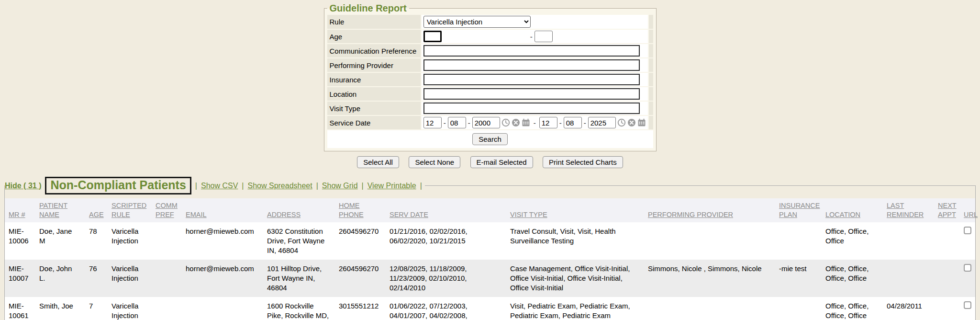 The width and height of the screenshot is (980, 320). What do you see at coordinates (490, 108) in the screenshot?
I see `form-row-visit-type: Visit Type` at bounding box center [490, 108].